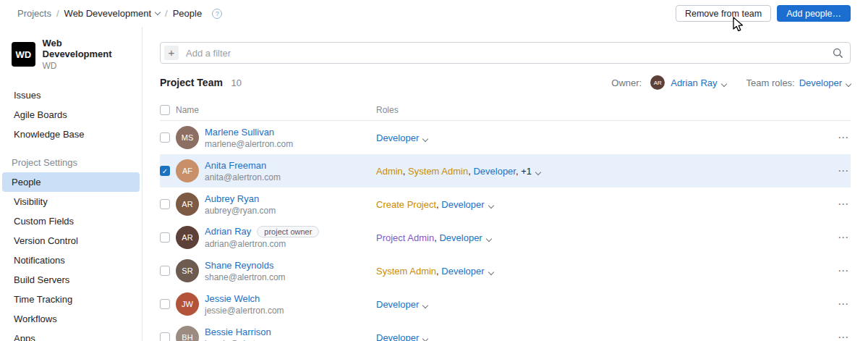 The height and width of the screenshot is (341, 868). I want to click on table-row: ARAdrian Rayproject owneradrian@alertron…, so click(505, 237).